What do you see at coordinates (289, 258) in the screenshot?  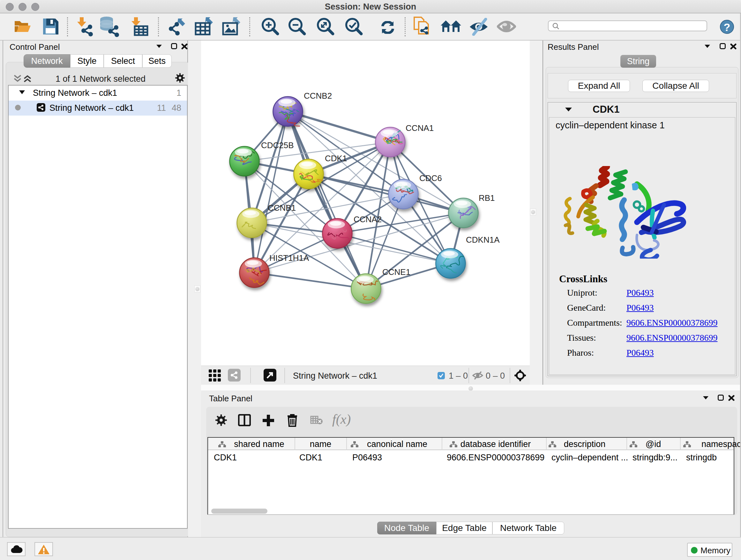 I see `svg-text: HIST1H1A` at bounding box center [289, 258].